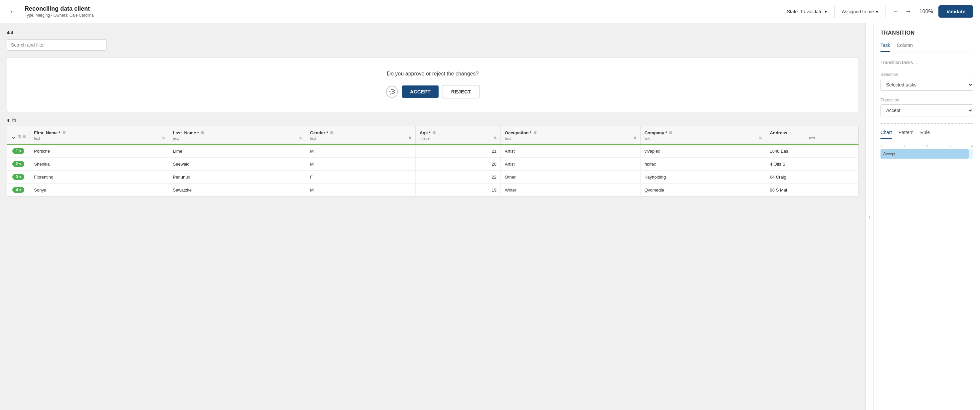  What do you see at coordinates (881, 146) in the screenshot?
I see `axis-0: 0` at bounding box center [881, 146].